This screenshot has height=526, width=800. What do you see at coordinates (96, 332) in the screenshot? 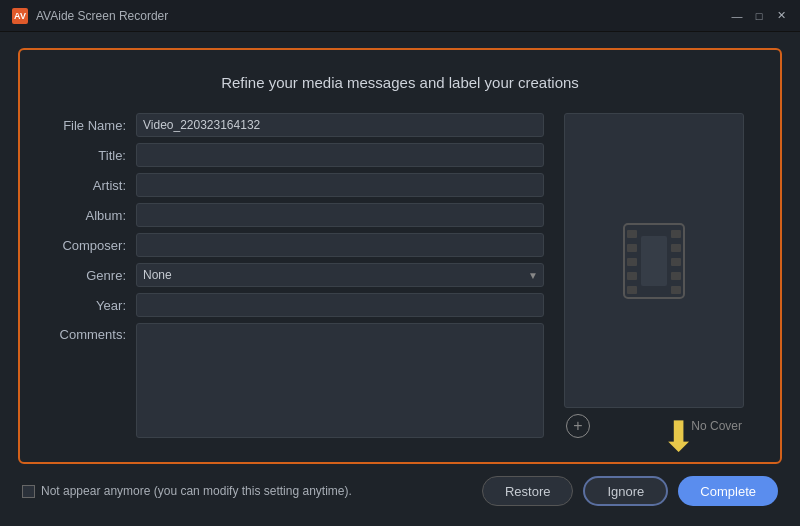
I see `comments-label: Comments:` at bounding box center [96, 332].